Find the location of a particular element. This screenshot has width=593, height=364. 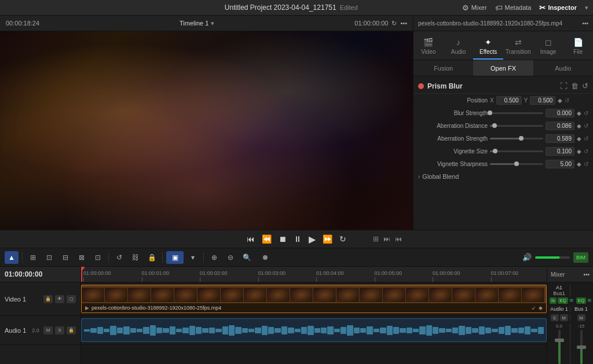

tool-ripple: ↺ is located at coordinates (119, 258).